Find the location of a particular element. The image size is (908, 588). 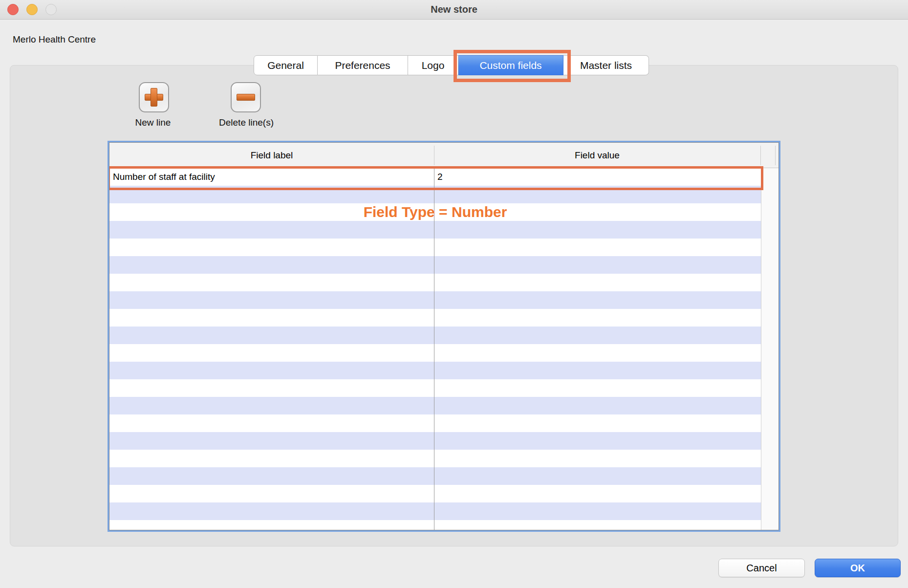

table-header: Field label Field value is located at coordinates (444, 155).